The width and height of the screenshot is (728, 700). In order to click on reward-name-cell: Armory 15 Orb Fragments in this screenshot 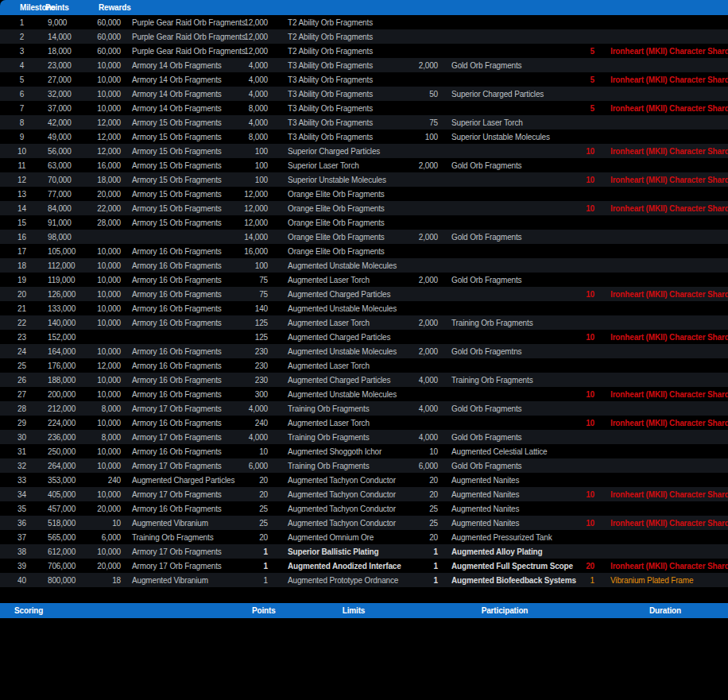, I will do `click(178, 208)`.